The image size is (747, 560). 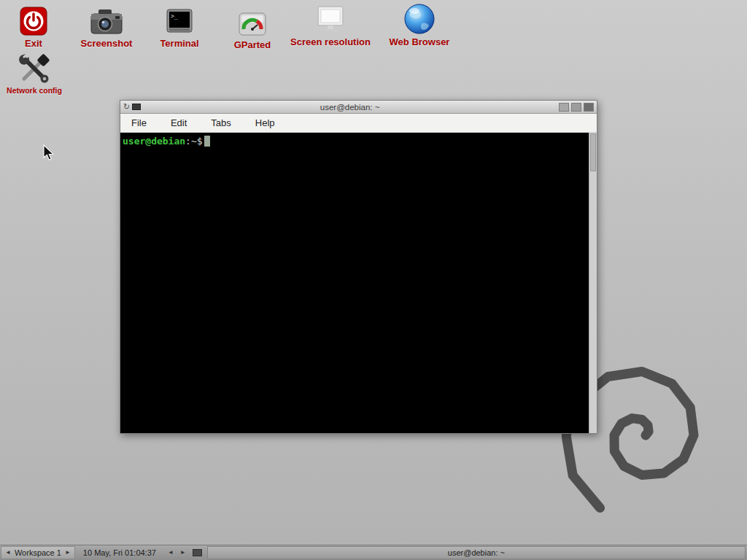 What do you see at coordinates (8, 553) in the screenshot?
I see `workspace-prev-arrow-icon: ◄` at bounding box center [8, 553].